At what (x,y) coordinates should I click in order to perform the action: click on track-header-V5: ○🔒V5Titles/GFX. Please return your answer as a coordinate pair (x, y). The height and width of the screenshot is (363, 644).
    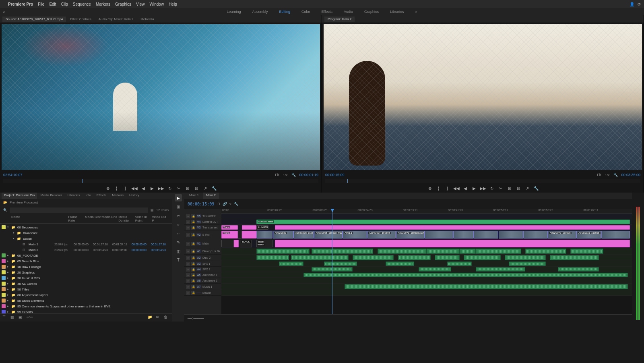
    Looking at the image, I should click on (203, 216).